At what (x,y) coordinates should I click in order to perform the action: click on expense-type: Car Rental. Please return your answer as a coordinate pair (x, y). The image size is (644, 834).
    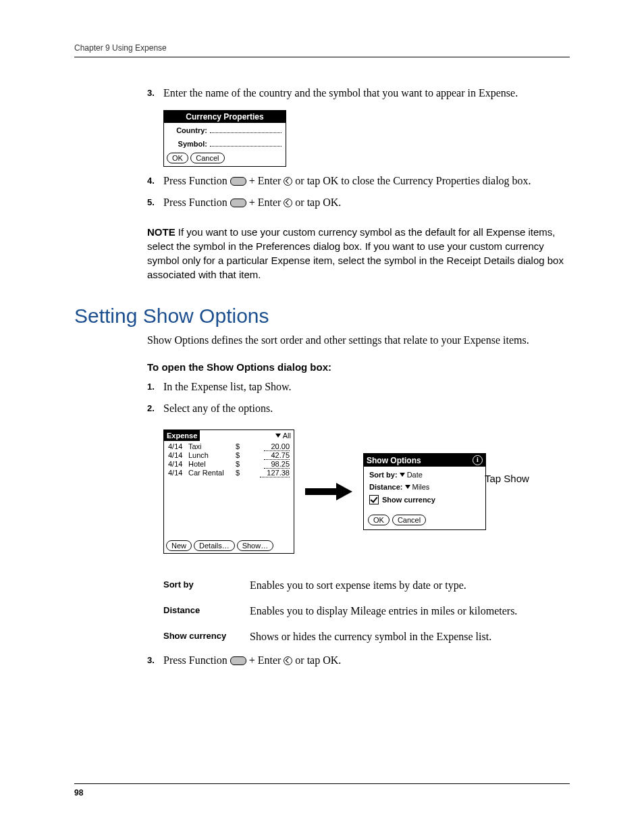
    Looking at the image, I should click on (210, 473).